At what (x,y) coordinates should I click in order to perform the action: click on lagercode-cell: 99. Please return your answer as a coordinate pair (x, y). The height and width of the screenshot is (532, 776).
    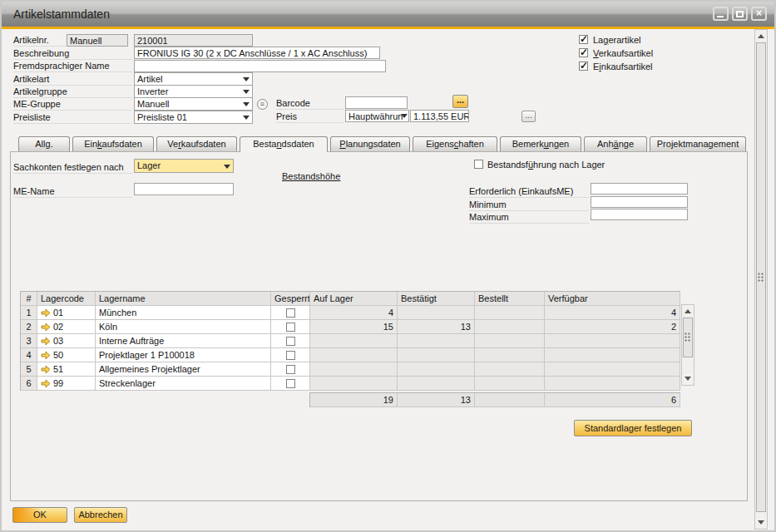
    Looking at the image, I should click on (67, 384).